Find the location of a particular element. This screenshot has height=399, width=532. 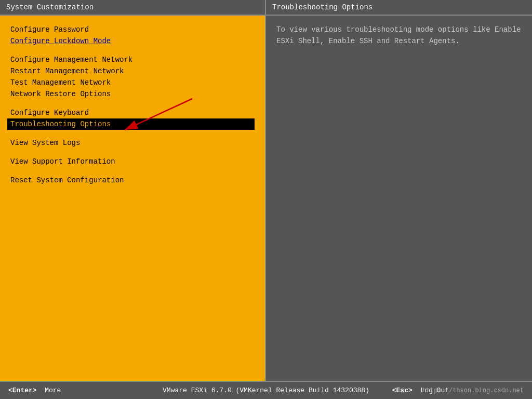

menu-item-network-restore: Network Restore Options is located at coordinates (132, 94).